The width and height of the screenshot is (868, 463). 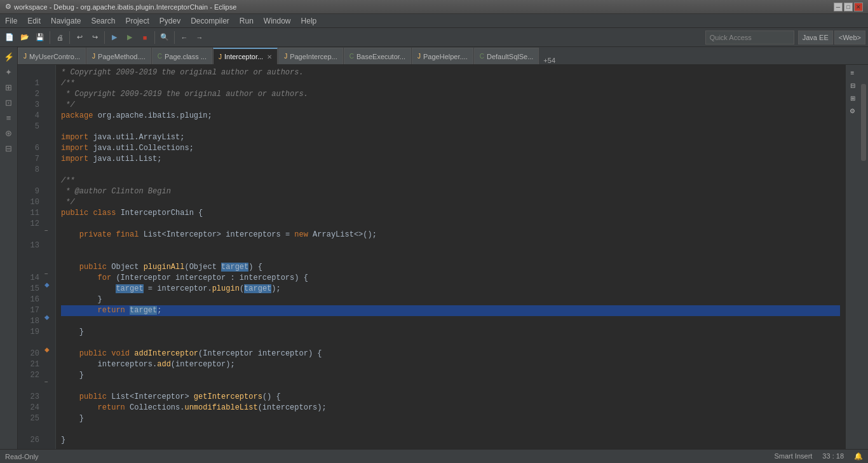 I want to click on menu-search: Search, so click(x=103, y=21).